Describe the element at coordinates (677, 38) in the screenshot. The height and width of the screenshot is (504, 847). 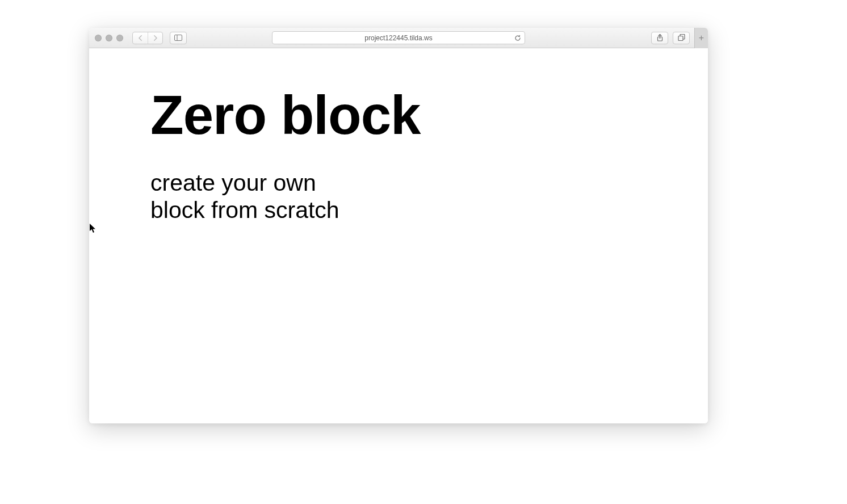
I see `toolbar-right-group: +` at that location.